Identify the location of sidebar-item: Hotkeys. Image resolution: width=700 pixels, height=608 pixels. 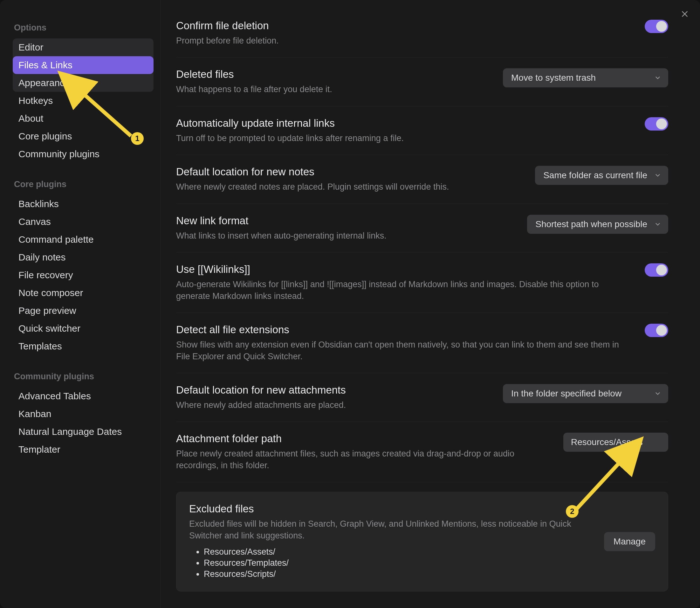
(83, 101).